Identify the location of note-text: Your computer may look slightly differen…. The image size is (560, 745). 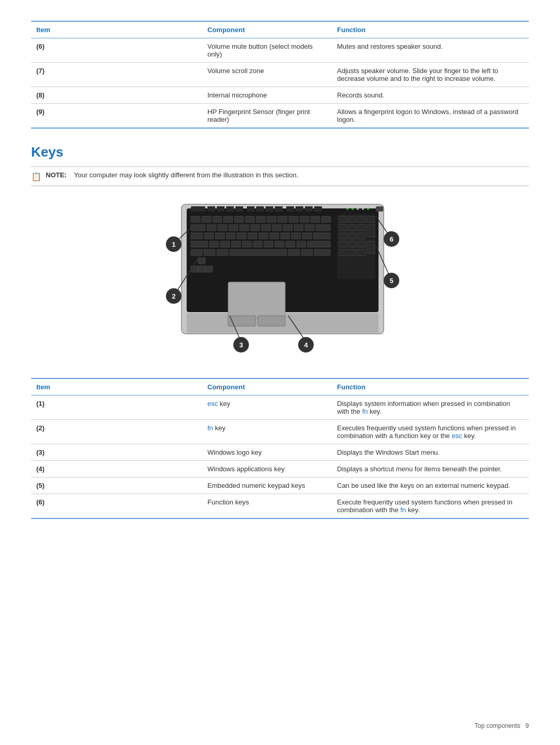
(186, 175).